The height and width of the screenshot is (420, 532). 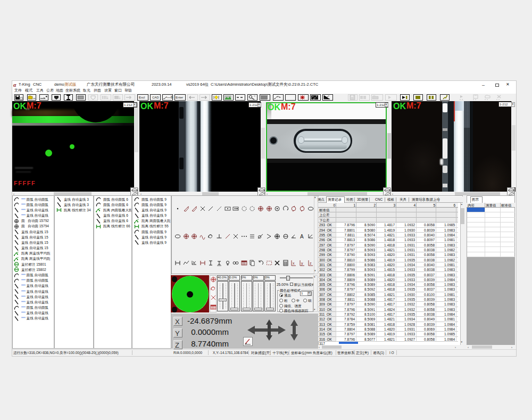 I want to click on svg-text: Y, so click(x=178, y=333).